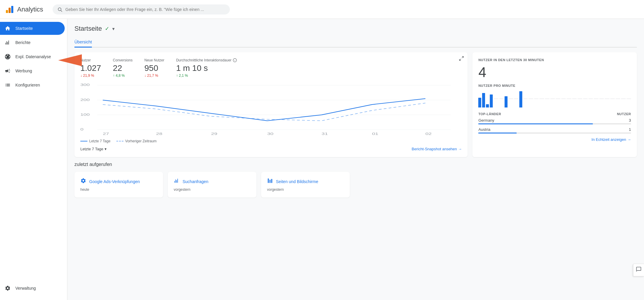  I want to click on top-countries: TOP-LÄNDER NUTZER Germany 3, so click(555, 123).